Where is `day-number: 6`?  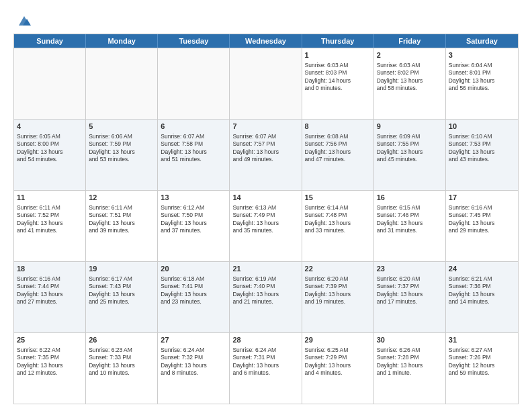
day-number: 6 is located at coordinates (193, 126).